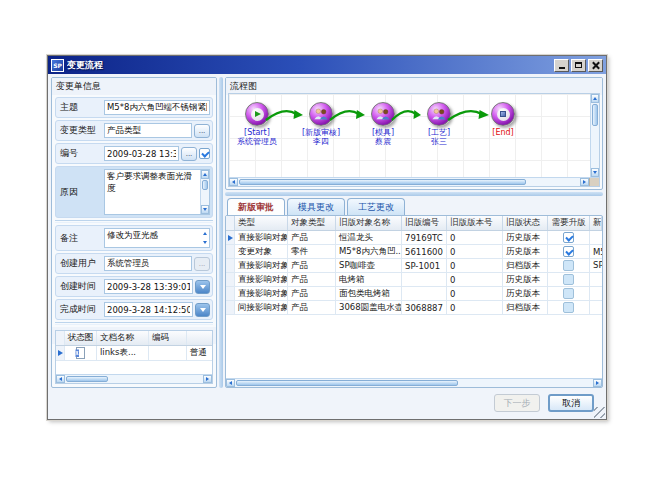 This screenshot has height=477, width=660. I want to click on table-row: 直接影响对象 产品 SP咖啡壶 SP-1001 0 归档版本 SP咖, so click(414, 266).